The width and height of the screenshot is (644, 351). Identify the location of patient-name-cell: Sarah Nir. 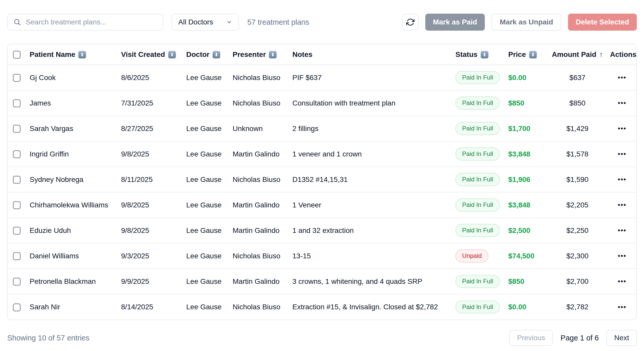
(75, 307).